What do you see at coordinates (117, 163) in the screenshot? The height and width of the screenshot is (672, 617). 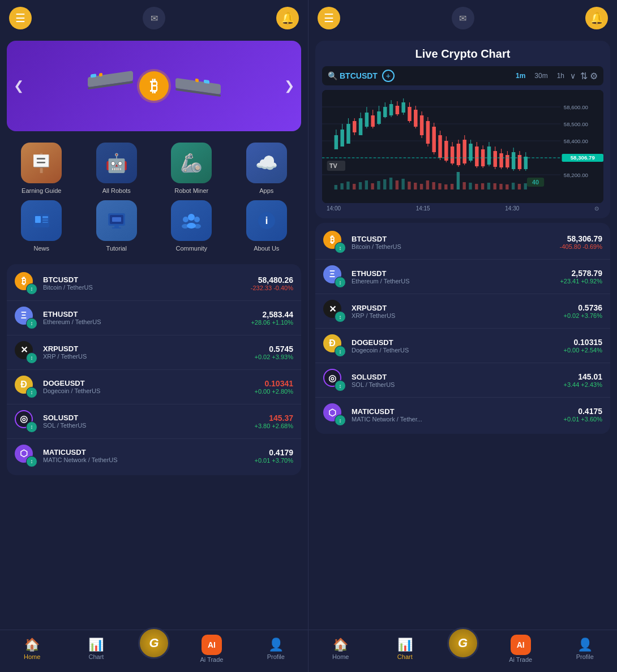 I see `all-robots-icon: 🤖` at bounding box center [117, 163].